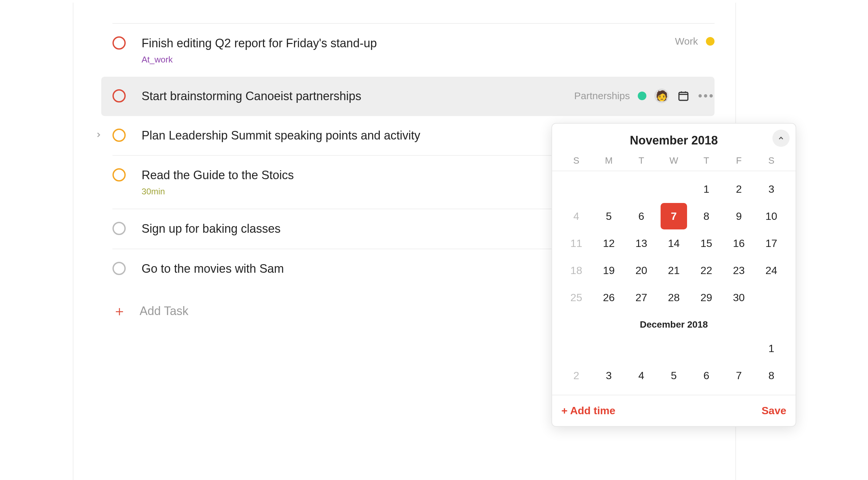  I want to click on calendar-day: 22, so click(706, 270).